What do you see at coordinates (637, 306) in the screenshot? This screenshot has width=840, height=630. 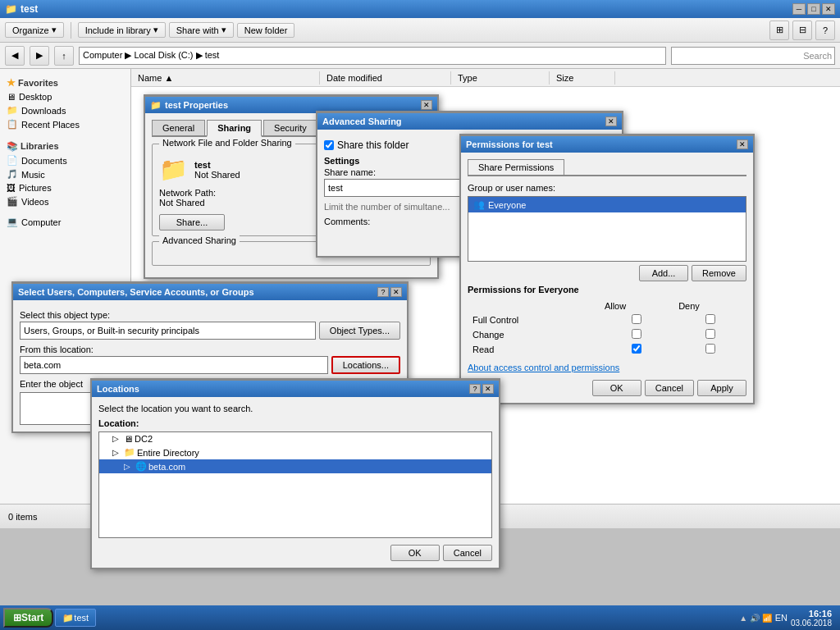 I see `perm-col-allow: Allow` at bounding box center [637, 306].